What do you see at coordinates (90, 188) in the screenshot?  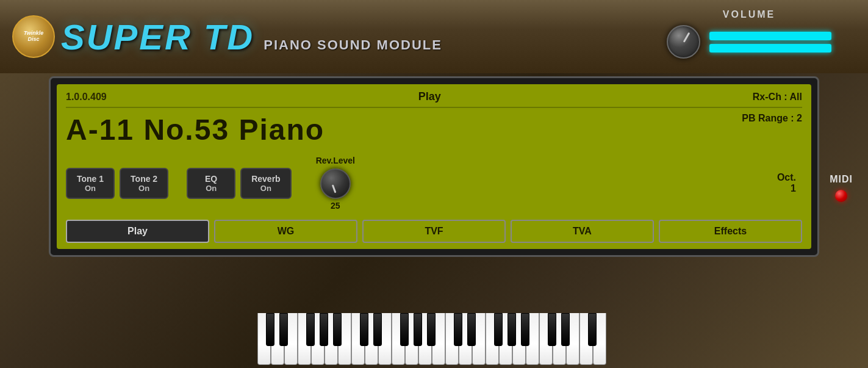 I see `tone1-status: On` at bounding box center [90, 188].